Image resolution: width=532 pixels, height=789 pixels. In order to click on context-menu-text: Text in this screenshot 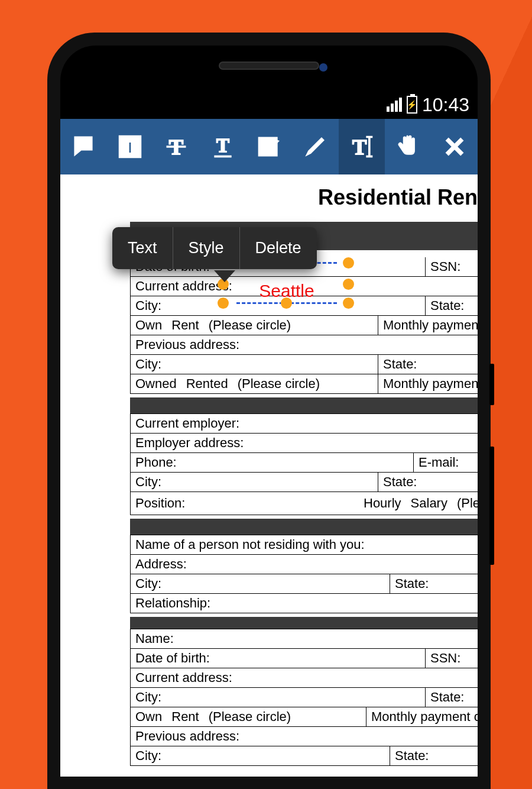, I will do `click(143, 248)`.